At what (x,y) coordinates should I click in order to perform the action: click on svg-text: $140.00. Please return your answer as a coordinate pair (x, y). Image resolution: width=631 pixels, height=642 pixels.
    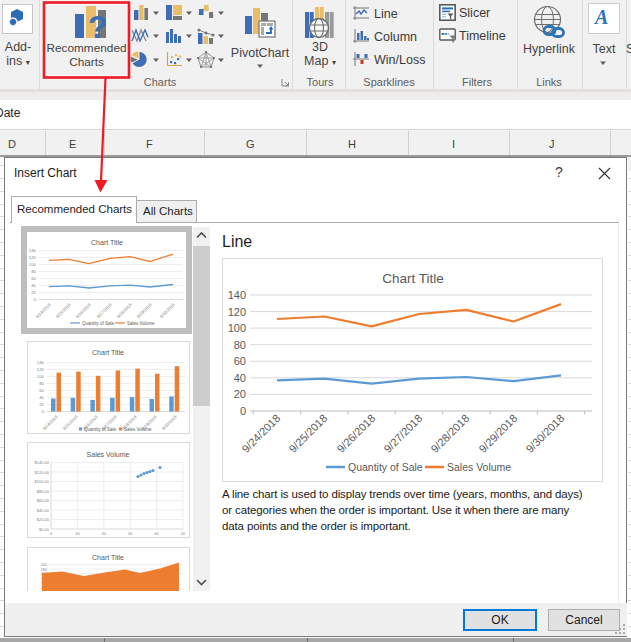
    Looking at the image, I should click on (42, 462).